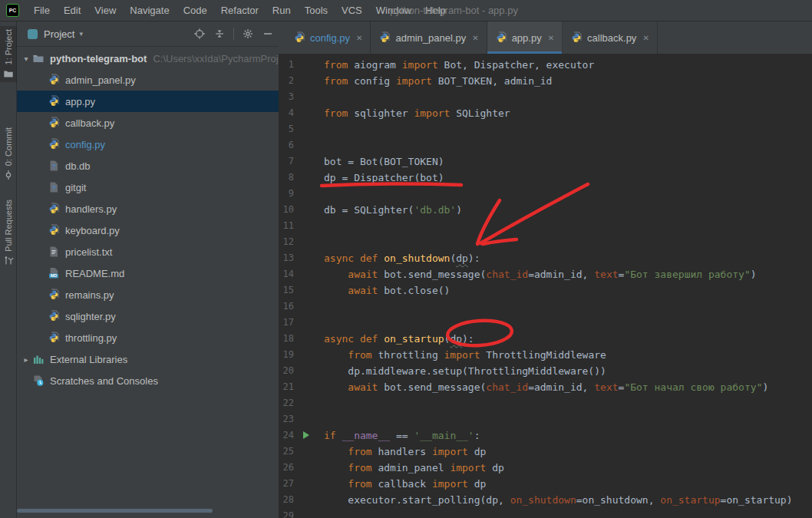 Image resolution: width=812 pixels, height=518 pixels. What do you see at coordinates (545, 371) in the screenshot?
I see `code-line-20: 20 dp.middleware.setup(ThrottlingMiddlew…` at bounding box center [545, 371].